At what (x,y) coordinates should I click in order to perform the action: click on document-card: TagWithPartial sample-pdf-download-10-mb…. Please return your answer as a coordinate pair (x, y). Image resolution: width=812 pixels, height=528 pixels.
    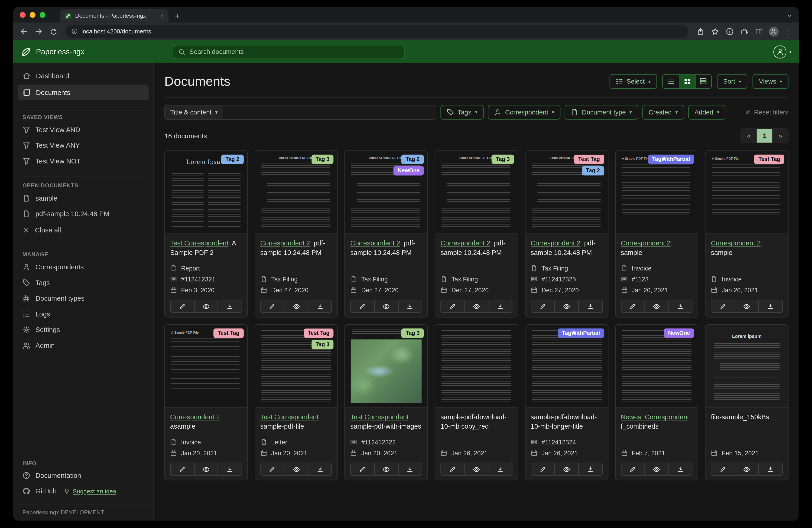
    Looking at the image, I should click on (566, 402).